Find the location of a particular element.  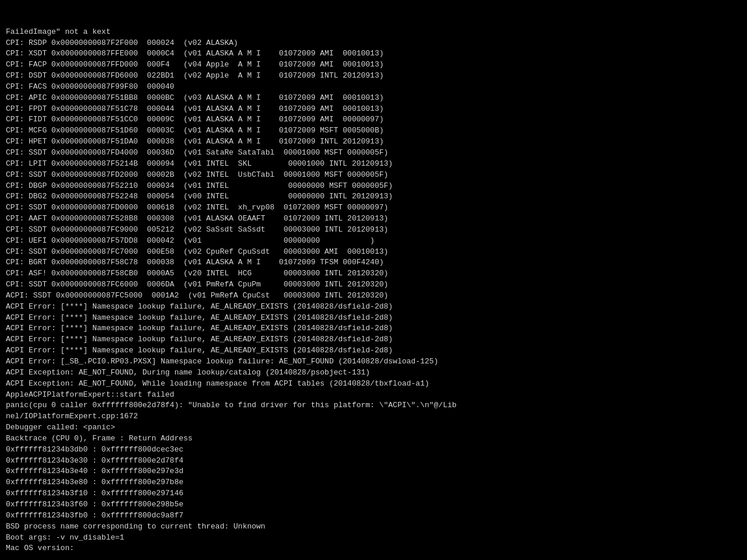

terminal-line: CPI: FACS 0x00000000087F99F80 000040 is located at coordinates (374, 88).